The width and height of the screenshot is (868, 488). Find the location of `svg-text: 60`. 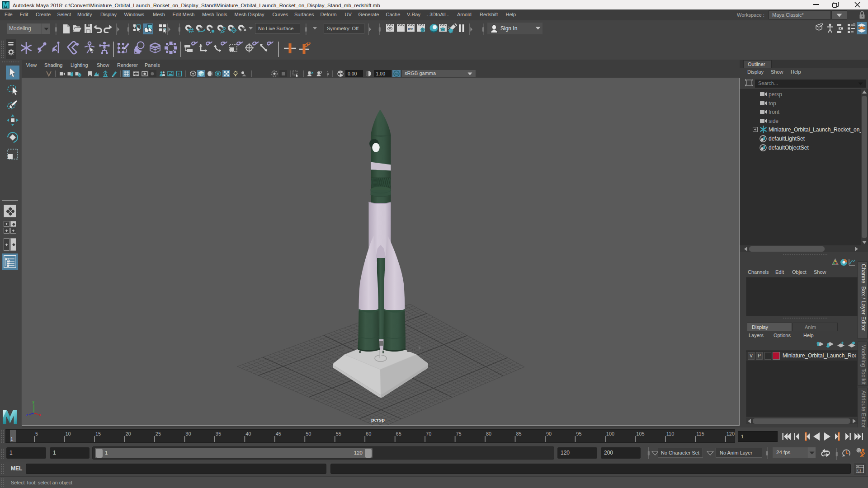

svg-text: 60 is located at coordinates (368, 434).